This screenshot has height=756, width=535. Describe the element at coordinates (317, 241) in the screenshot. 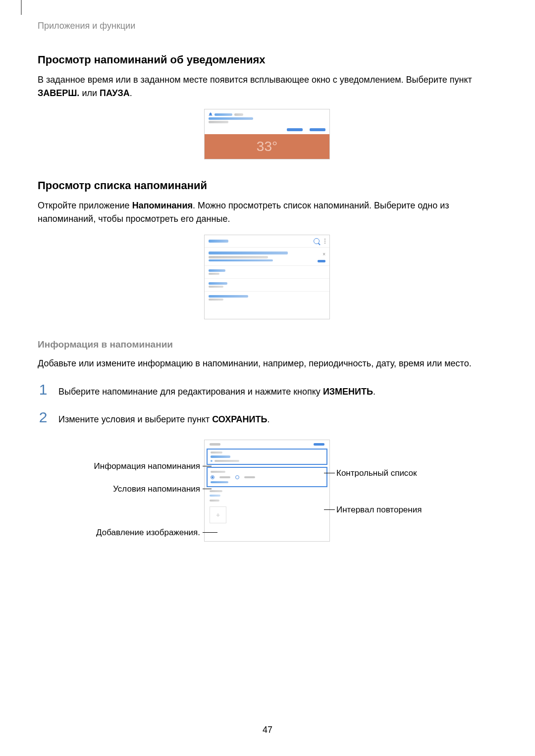

I see `search-icon` at that location.